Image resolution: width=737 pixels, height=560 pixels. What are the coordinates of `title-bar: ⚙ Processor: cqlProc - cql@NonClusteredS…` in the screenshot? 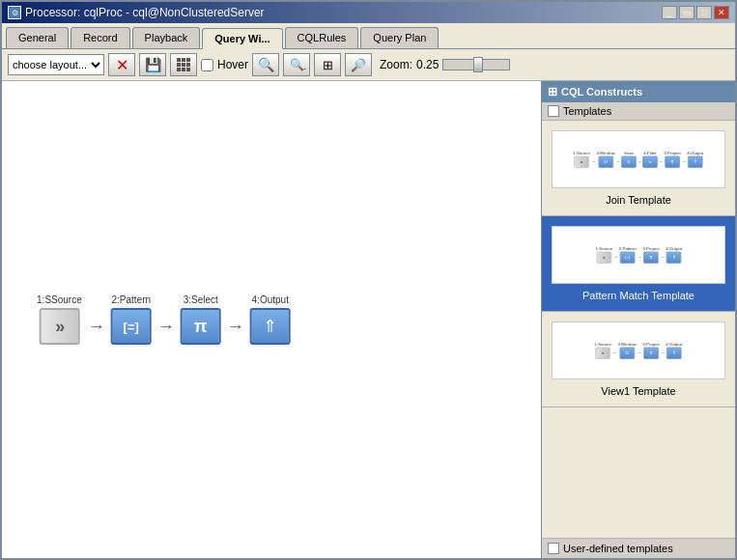 It's located at (369, 13).